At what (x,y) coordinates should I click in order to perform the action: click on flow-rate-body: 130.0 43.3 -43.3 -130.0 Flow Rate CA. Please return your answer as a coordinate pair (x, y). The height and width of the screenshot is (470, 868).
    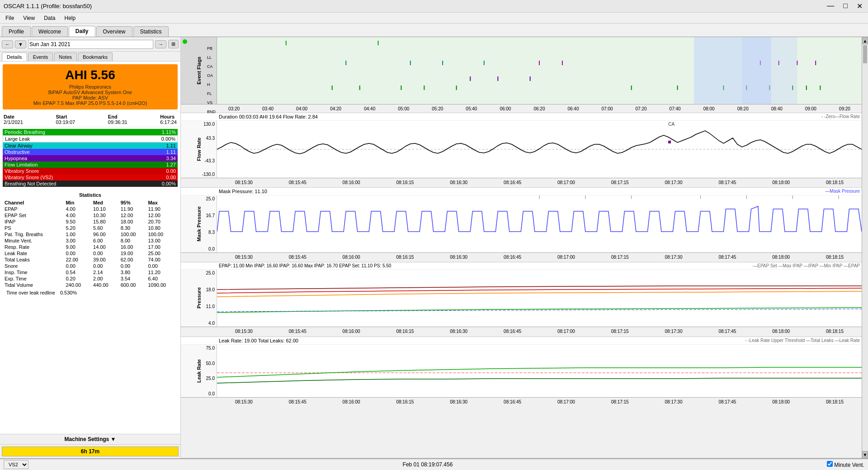
    Looking at the image, I should click on (521, 149).